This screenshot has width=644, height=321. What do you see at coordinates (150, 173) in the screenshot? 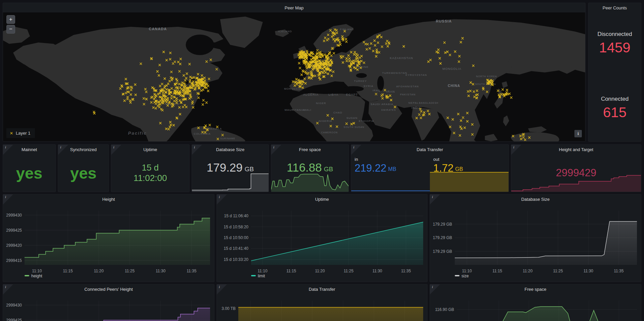
I see `stat-body: 15 d11:02:00` at bounding box center [150, 173].